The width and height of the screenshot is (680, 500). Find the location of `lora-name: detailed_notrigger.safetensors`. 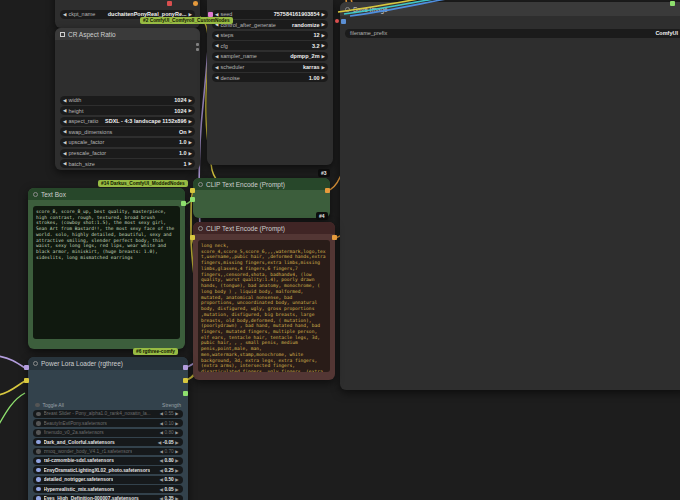

lora-name: detailed_notrigger.safetensors is located at coordinates (79, 480).